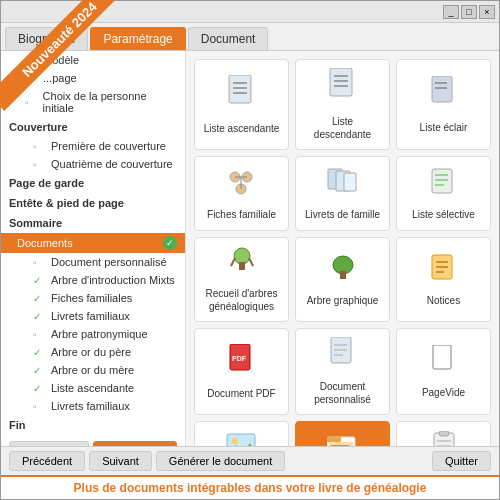 The height and width of the screenshot is (500, 500). I want to click on sidebar-item-arbre-patro: ▫ Arbre patronymique, so click(93, 334).